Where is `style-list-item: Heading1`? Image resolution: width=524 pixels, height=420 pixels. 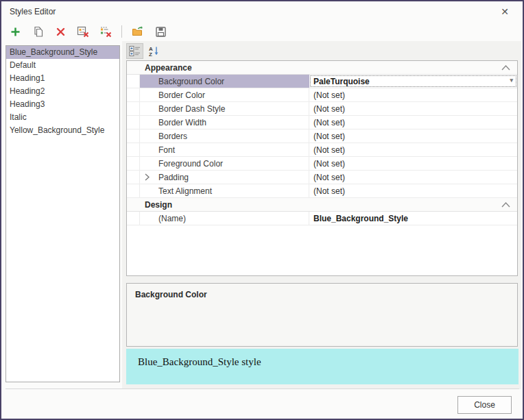
style-list-item: Heading1 is located at coordinates (63, 78).